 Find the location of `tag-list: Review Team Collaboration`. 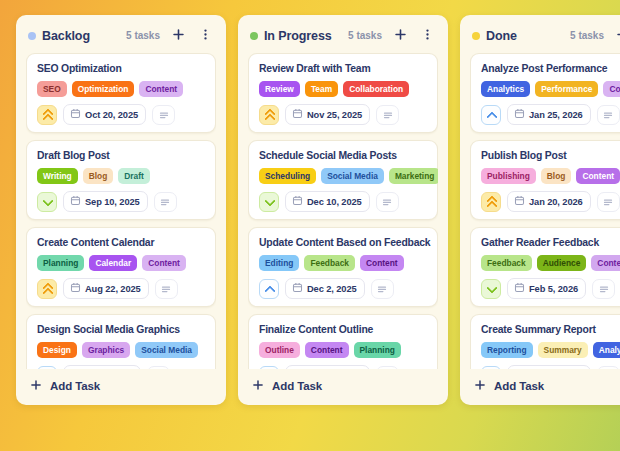

tag-list: Review Team Collaboration is located at coordinates (343, 89).